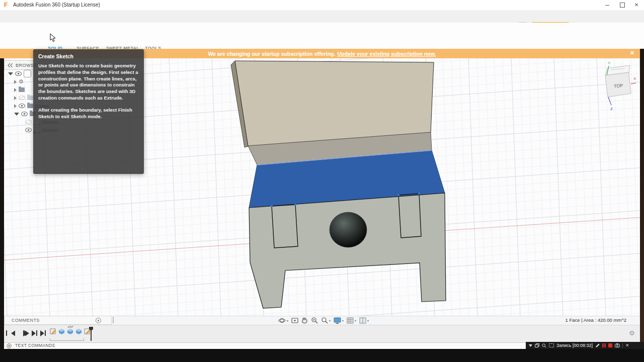  I want to click on title-bar: F Autodesk Fusion 360 (Startup License) …, so click(322, 5).